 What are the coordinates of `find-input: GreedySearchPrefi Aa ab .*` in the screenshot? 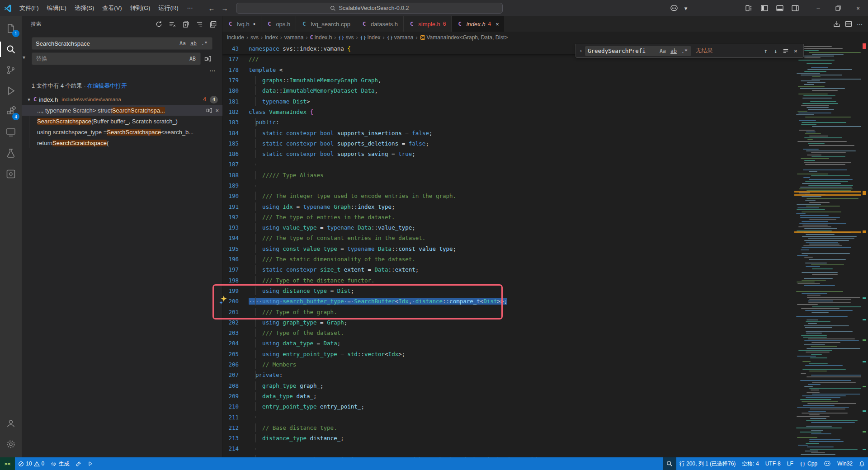 It's located at (638, 51).